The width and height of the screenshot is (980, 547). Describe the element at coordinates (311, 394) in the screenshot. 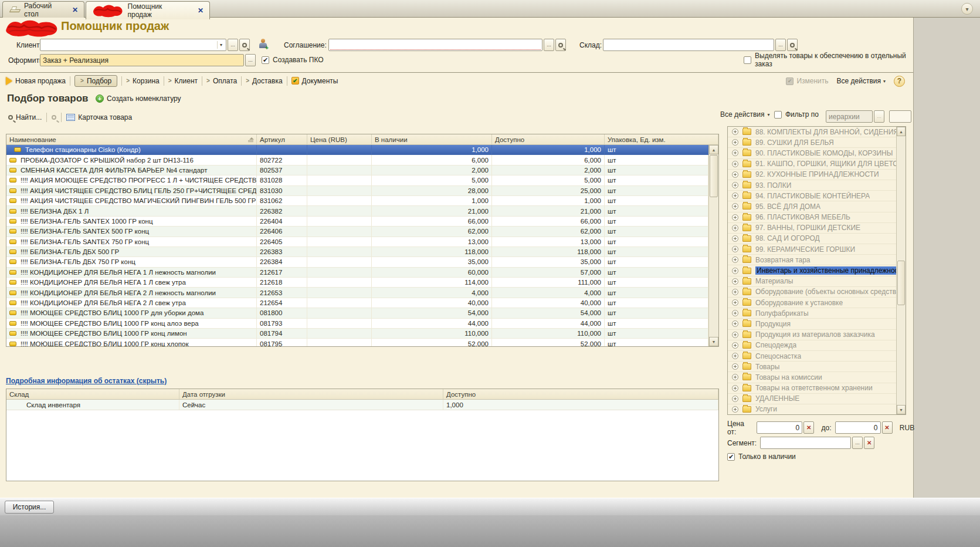

I see `stock-column-date: Дата отгрузки` at that location.